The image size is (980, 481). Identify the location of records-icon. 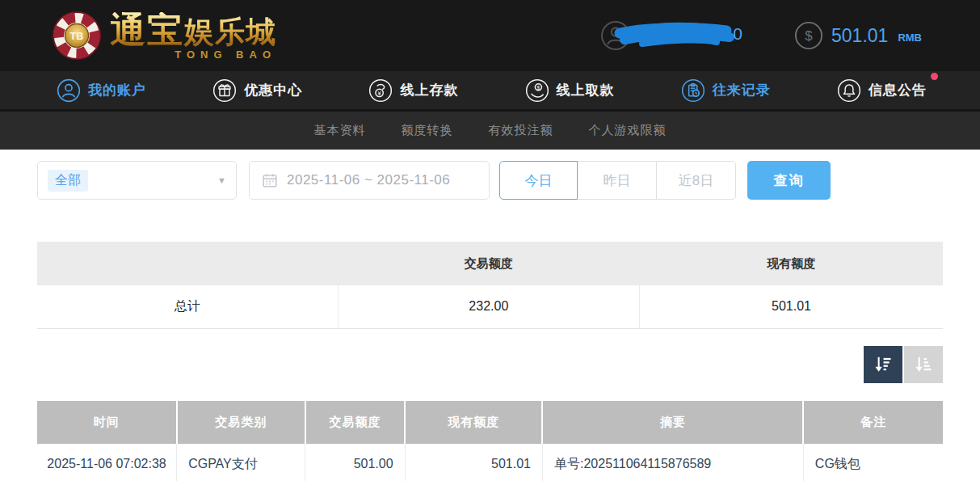
(693, 91).